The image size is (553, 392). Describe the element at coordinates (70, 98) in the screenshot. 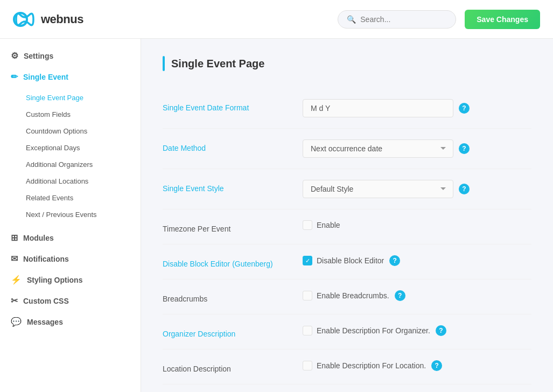

I see `sidebar-item-single-event-page: Single Event Page` at that location.